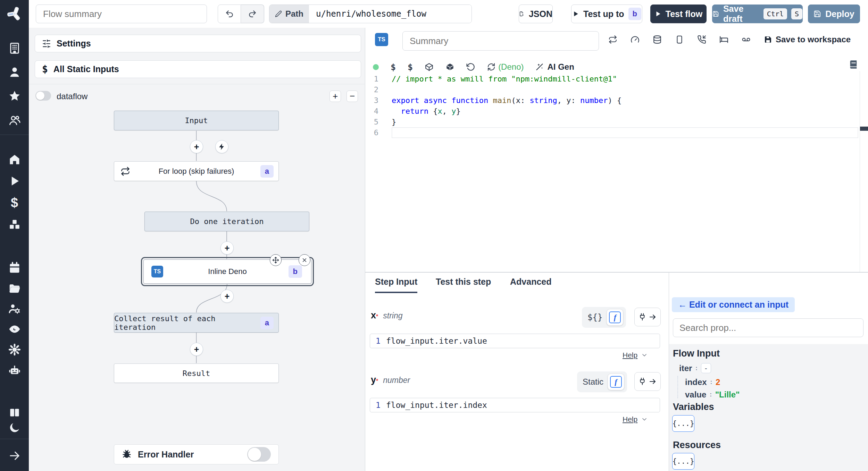 Image resolution: width=868 pixels, height=471 pixels. Describe the element at coordinates (122, 14) in the screenshot. I see `flow-summary-input` at that location.